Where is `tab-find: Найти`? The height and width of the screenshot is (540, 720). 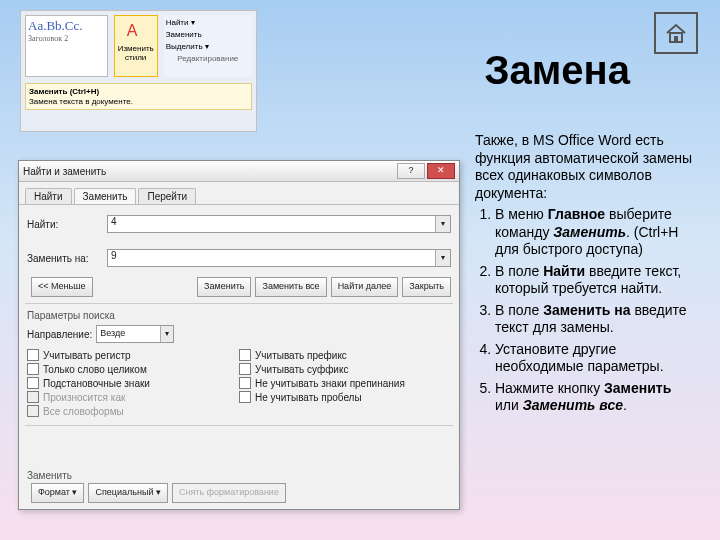 tab-find: Найти is located at coordinates (48, 196).